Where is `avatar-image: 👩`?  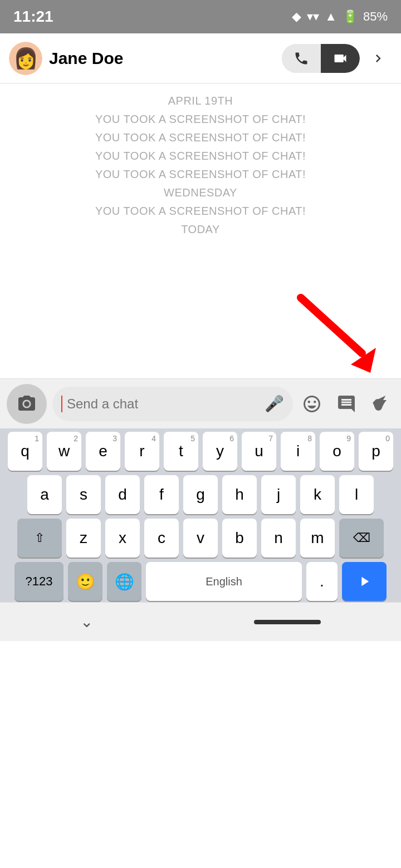 avatar-image: 👩 is located at coordinates (26, 58).